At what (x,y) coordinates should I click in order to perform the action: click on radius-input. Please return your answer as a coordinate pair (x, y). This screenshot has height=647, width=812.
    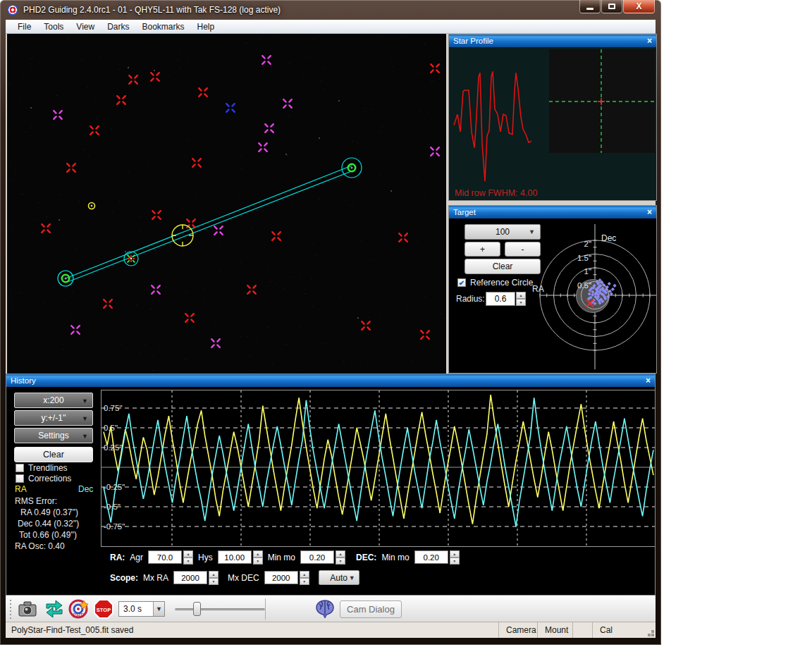
    Looking at the image, I should click on (500, 299).